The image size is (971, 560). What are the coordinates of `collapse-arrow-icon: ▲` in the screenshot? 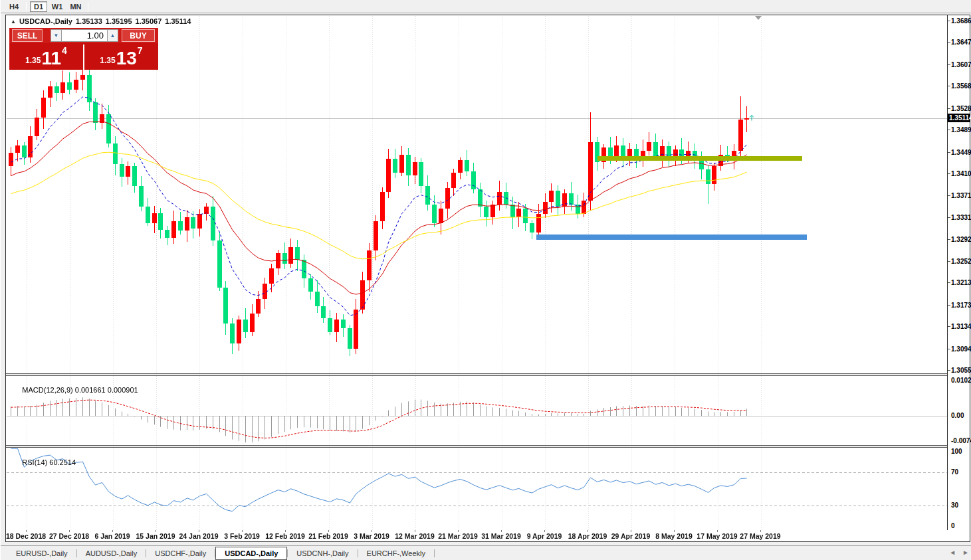 It's located at (13, 21).